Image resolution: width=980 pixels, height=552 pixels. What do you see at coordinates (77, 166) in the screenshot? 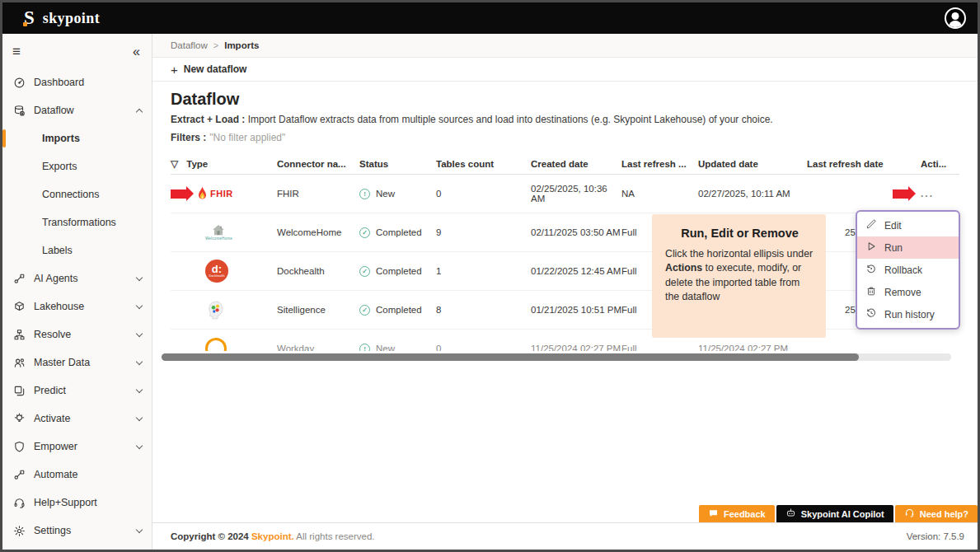
I see `sidebar-item-exports: Exports` at bounding box center [77, 166].